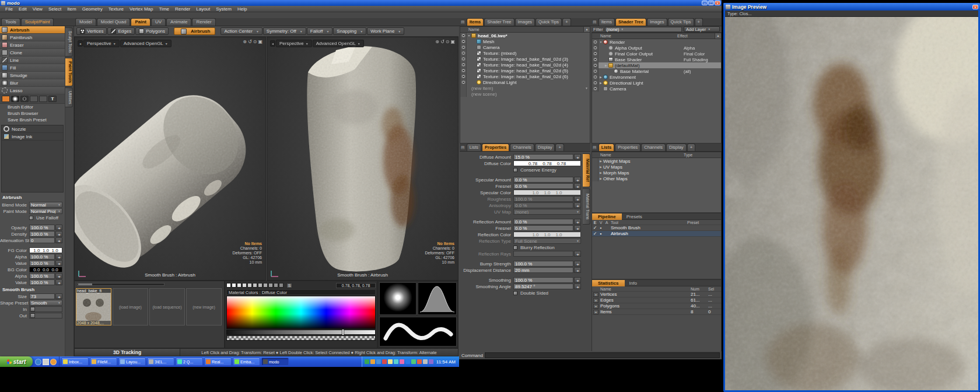  What do you see at coordinates (657, 300) in the screenshot?
I see `statistics-row: + Edges 61... ...` at bounding box center [657, 300].